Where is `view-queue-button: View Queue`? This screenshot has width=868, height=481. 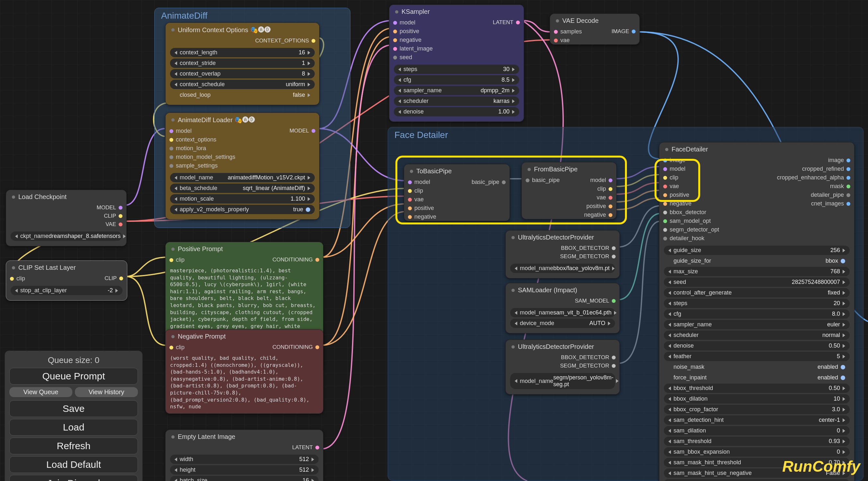
view-queue-button: View Queue is located at coordinates (41, 392).